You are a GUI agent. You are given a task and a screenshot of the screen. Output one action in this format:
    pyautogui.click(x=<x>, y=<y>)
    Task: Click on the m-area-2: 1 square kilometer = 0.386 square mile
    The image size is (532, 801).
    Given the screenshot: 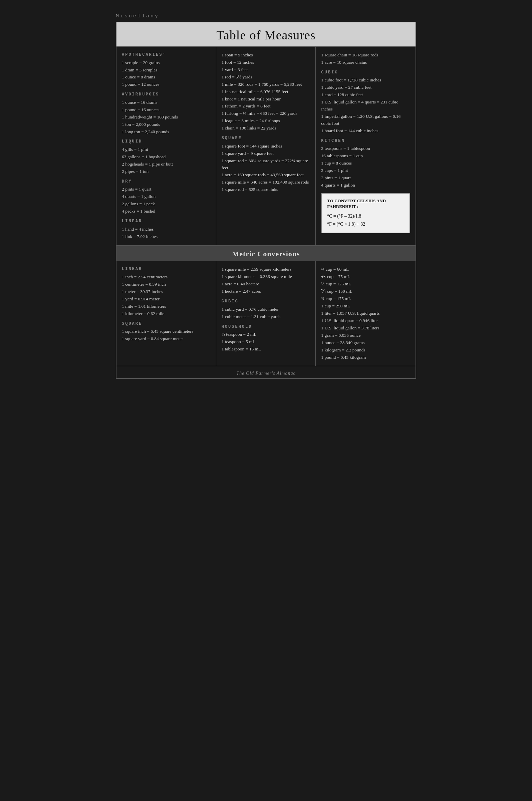 What is the action you would take?
    pyautogui.click(x=266, y=277)
    